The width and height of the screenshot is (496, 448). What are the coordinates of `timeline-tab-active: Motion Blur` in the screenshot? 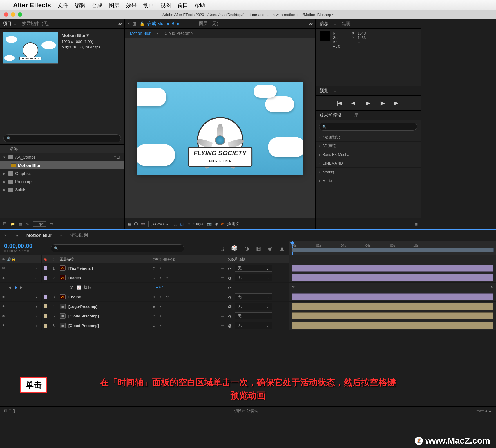 It's located at (39, 236).